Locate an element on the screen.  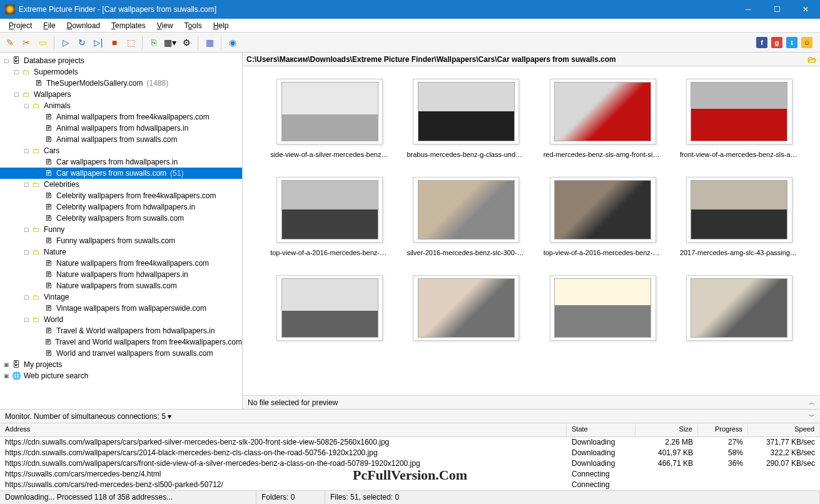
tree-item: 🖹Celebrity wallpapers from free4kwallpap… is located at coordinates (121, 196).